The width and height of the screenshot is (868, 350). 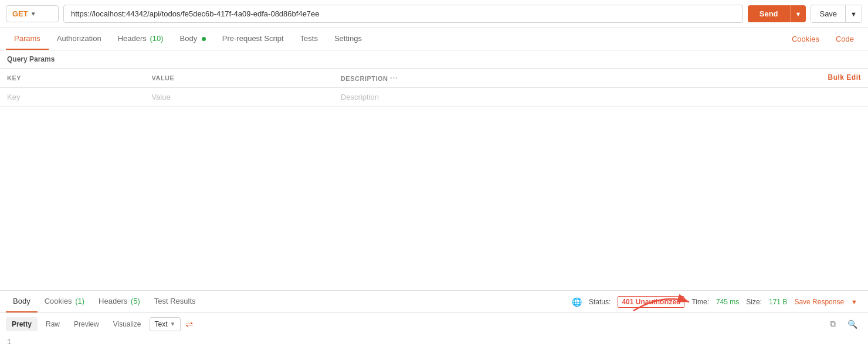 What do you see at coordinates (836, 14) in the screenshot?
I see `save-button-group: Save ▼` at bounding box center [836, 14].